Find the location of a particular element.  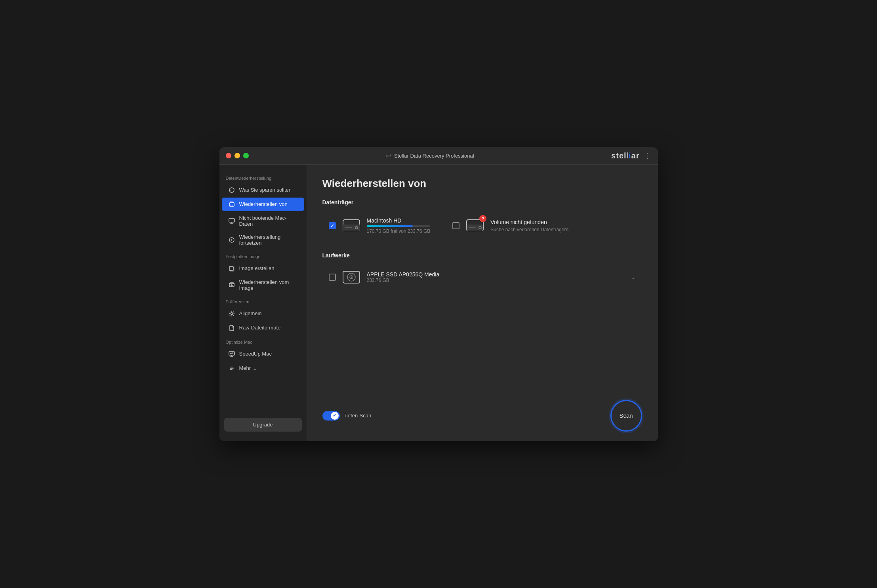

sidebar-label-speedup: SpeedUp Mac is located at coordinates (255, 354).